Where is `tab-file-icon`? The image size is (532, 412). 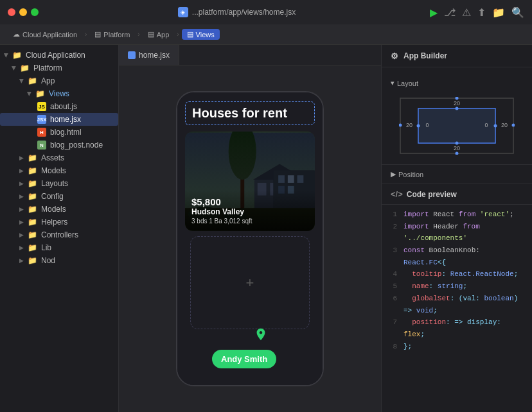 tab-file-icon is located at coordinates (132, 55).